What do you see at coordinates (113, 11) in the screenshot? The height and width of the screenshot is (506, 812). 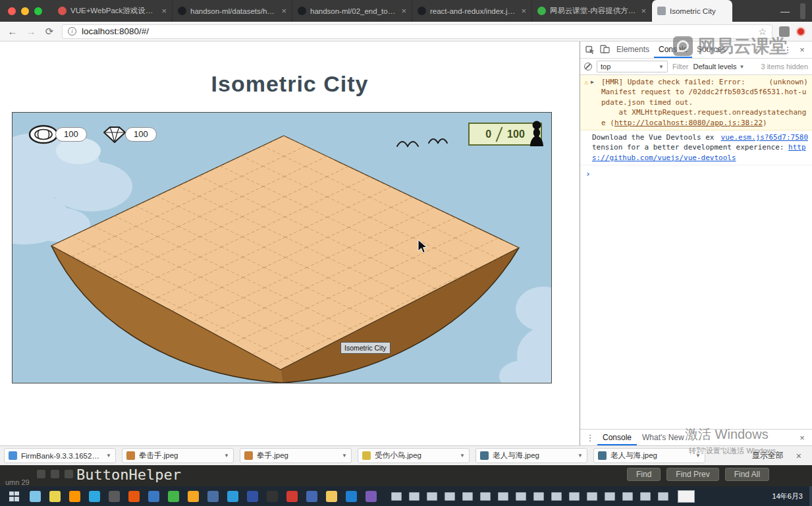 I see `browser-tab: VUE+WebPack游戏设计：数 ×` at bounding box center [113, 11].